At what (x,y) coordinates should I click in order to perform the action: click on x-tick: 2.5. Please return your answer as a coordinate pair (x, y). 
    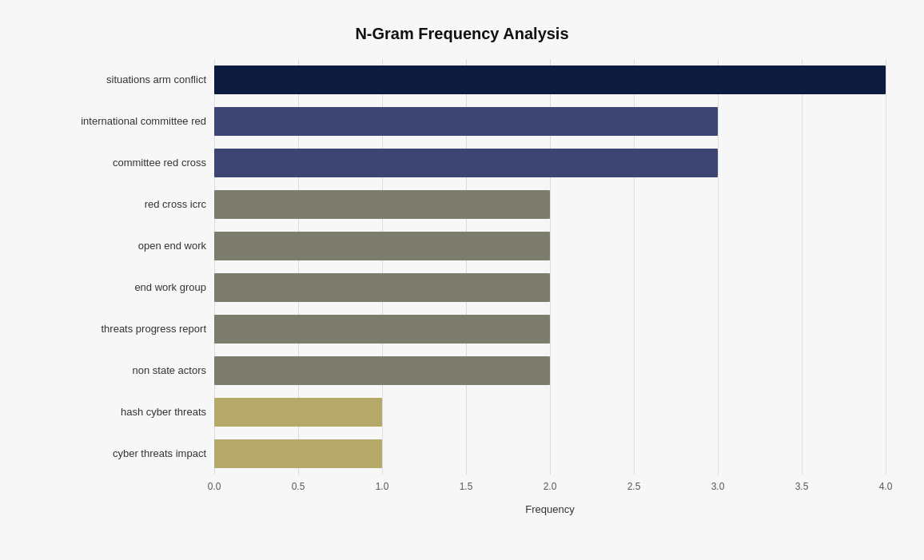
    Looking at the image, I should click on (635, 487).